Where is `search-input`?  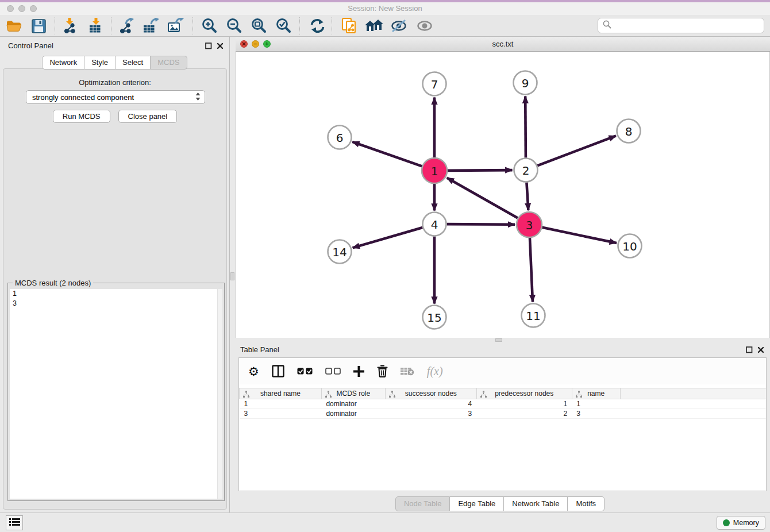
search-input is located at coordinates (689, 25).